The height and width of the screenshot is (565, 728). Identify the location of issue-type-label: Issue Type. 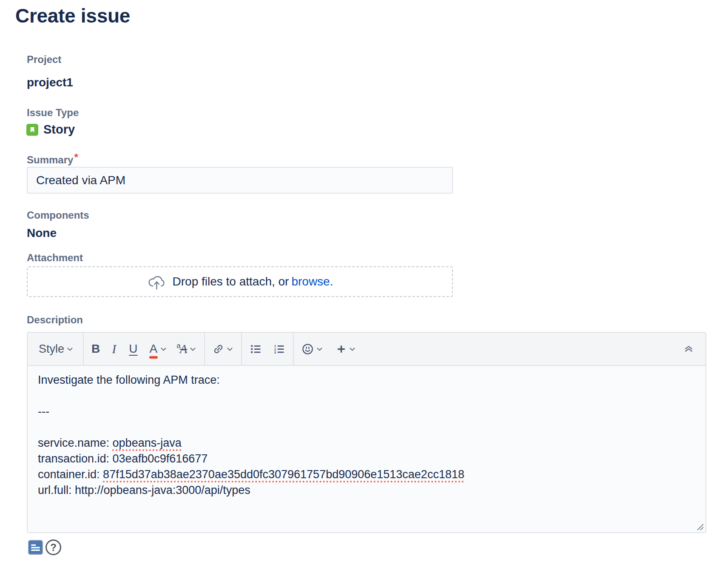
(53, 113).